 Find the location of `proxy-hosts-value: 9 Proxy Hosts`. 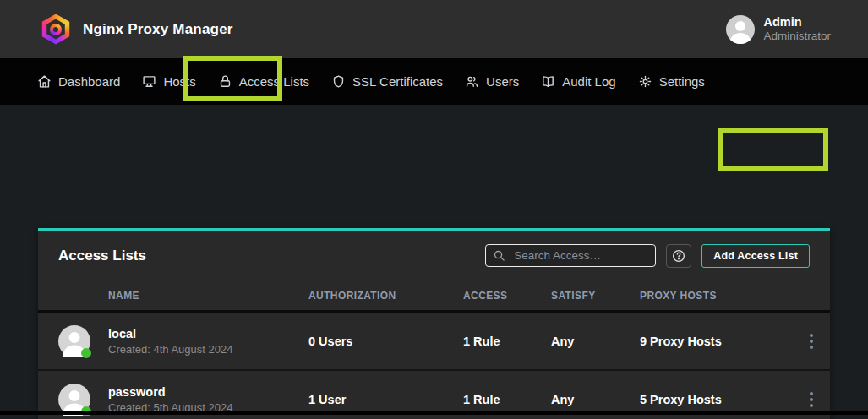

proxy-hosts-value: 9 Proxy Hosts is located at coordinates (716, 341).